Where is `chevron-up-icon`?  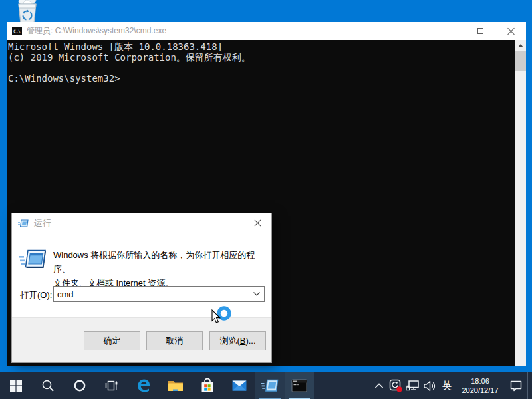 chevron-up-icon is located at coordinates (379, 386).